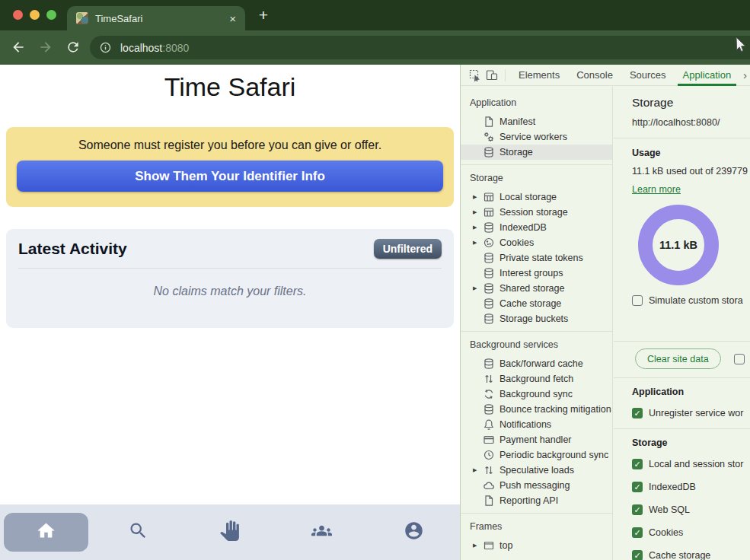  What do you see at coordinates (230, 533) in the screenshot?
I see `nav-offer` at bounding box center [230, 533].